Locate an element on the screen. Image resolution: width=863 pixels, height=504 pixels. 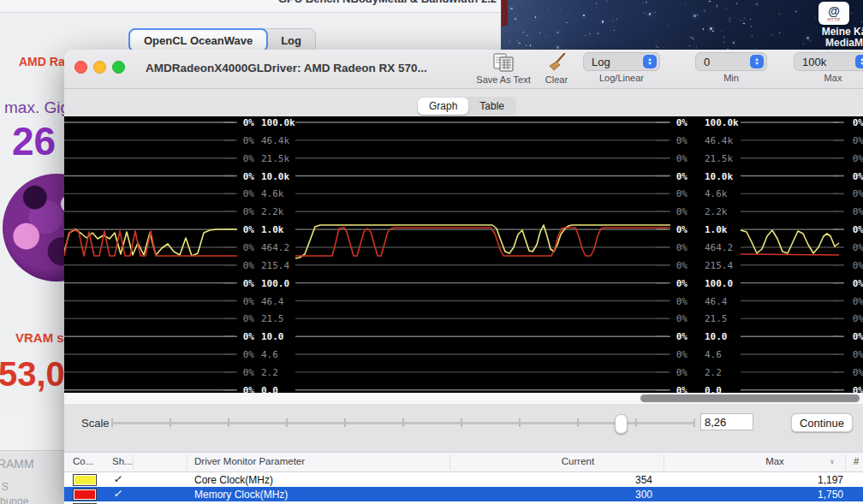
titlebar: AMDRadeonX4000GLDriver: AMD Radeon RX 57… is located at coordinates (464, 69).